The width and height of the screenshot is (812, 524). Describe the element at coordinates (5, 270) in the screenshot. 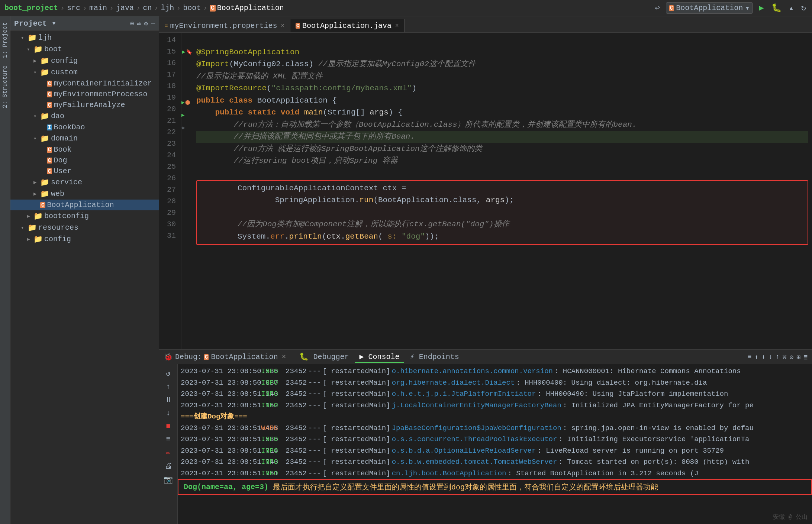

I see `side-tabs-panel: 1: Project 2: Structure` at that location.